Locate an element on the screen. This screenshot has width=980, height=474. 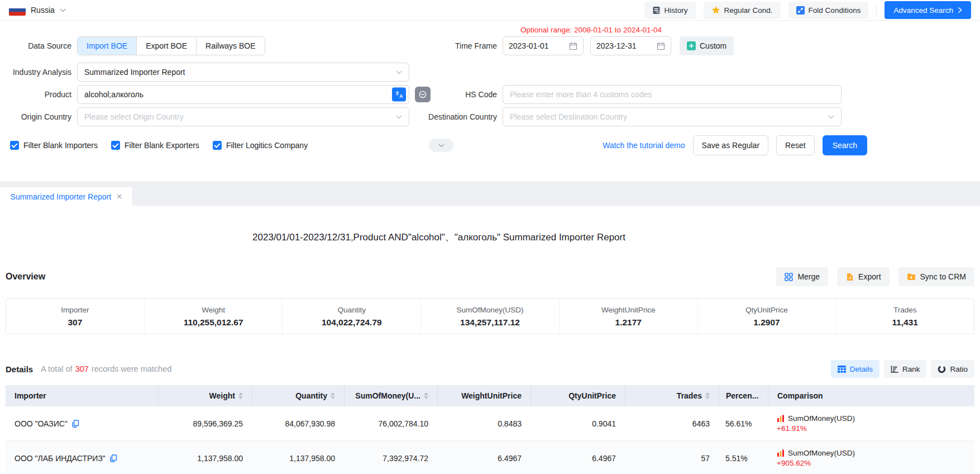
sum-cell: 76,002,784.10 is located at coordinates (391, 424).